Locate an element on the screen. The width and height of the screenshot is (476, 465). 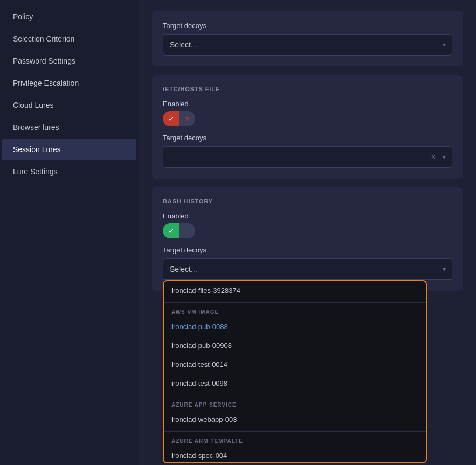
sidebar-item-session-lures: Session Lures is located at coordinates (69, 149).